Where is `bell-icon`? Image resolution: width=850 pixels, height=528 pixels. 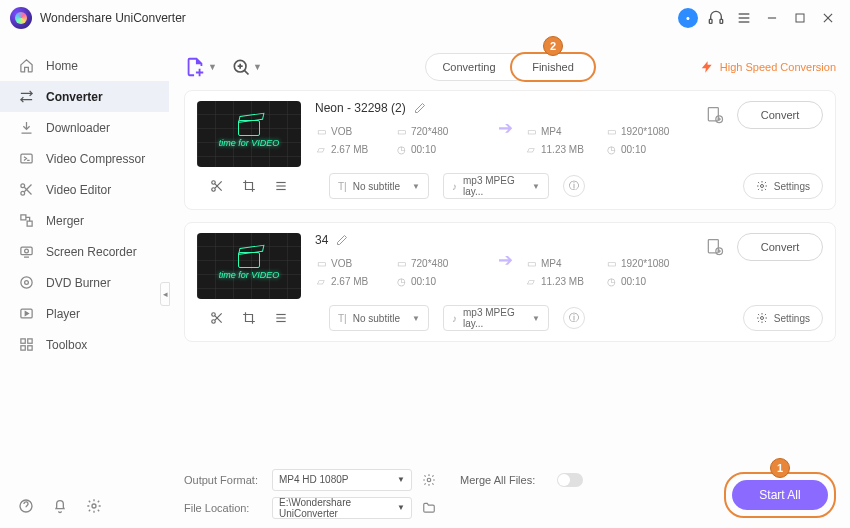
bell-icon is located at coordinates (60, 506).